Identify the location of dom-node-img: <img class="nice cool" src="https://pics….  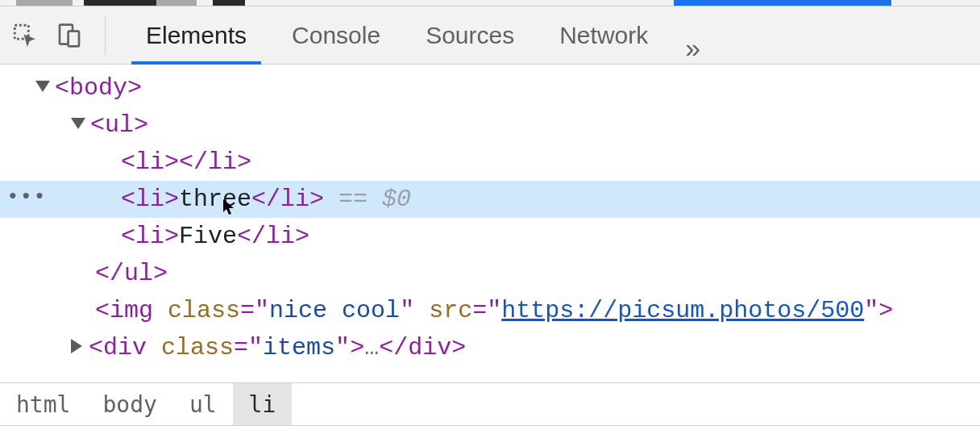
(490, 311).